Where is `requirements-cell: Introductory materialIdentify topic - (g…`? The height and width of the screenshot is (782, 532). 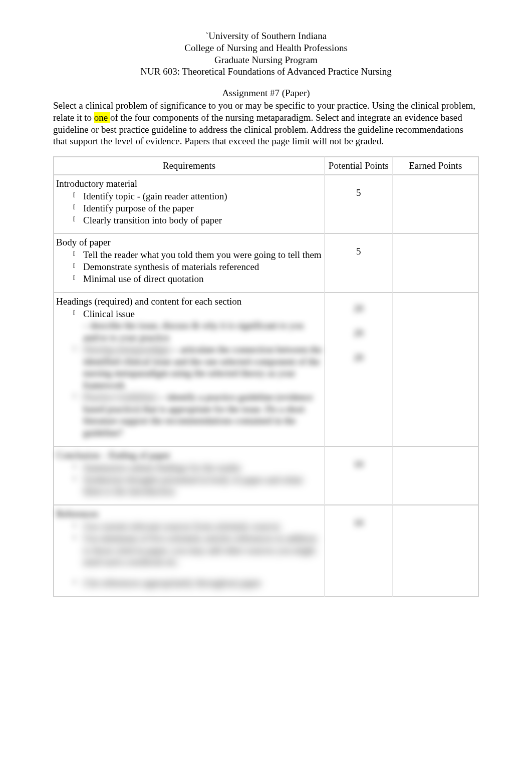 requirements-cell: Introductory materialIdentify topic - (g… is located at coordinates (189, 204).